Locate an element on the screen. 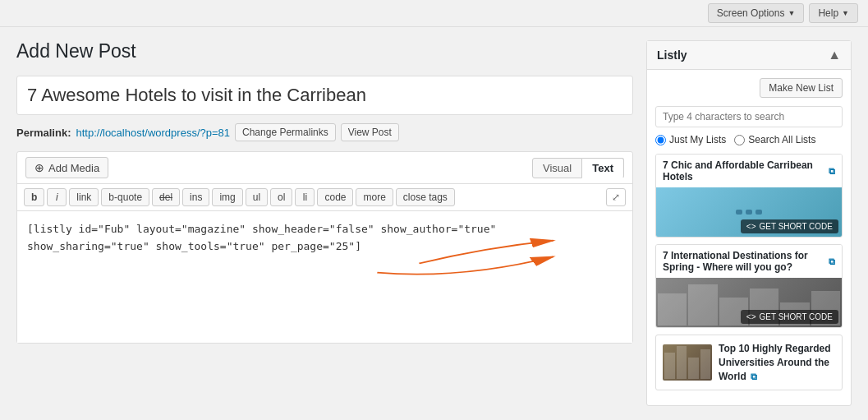  ins-button: ins is located at coordinates (195, 197).